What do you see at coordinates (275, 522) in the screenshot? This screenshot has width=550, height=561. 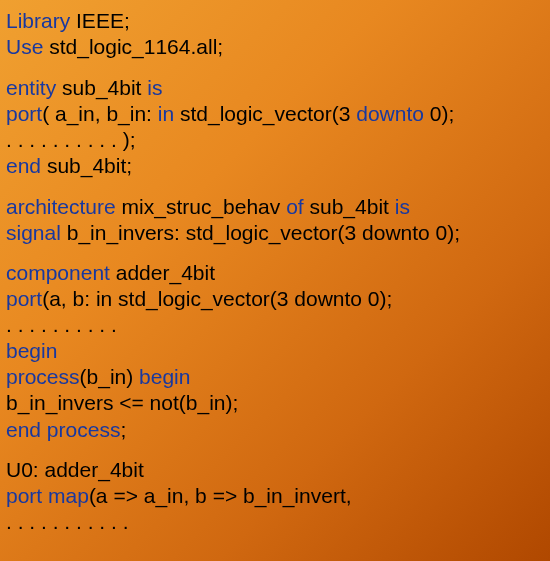 I see `code-line: . . . . . . . . . . .` at bounding box center [275, 522].